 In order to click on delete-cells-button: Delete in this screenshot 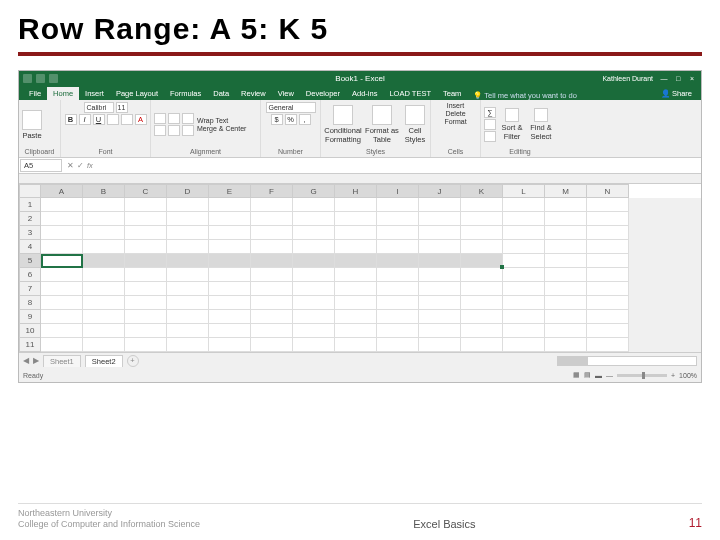, I will do `click(455, 114)`.